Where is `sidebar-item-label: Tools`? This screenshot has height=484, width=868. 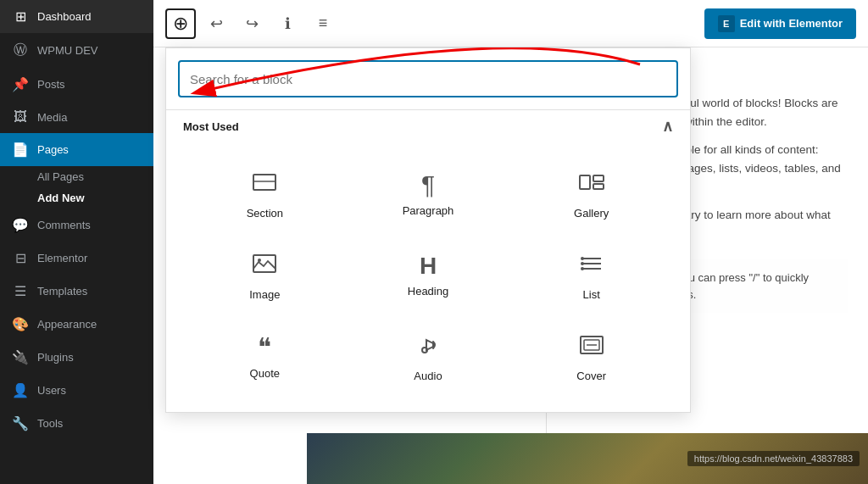
sidebar-item-label: Tools is located at coordinates (50, 424).